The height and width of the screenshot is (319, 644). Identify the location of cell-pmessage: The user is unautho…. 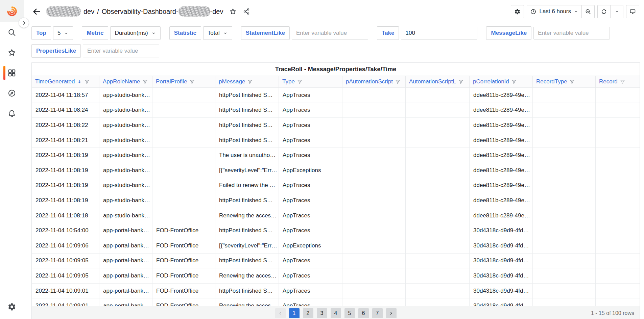
(247, 155).